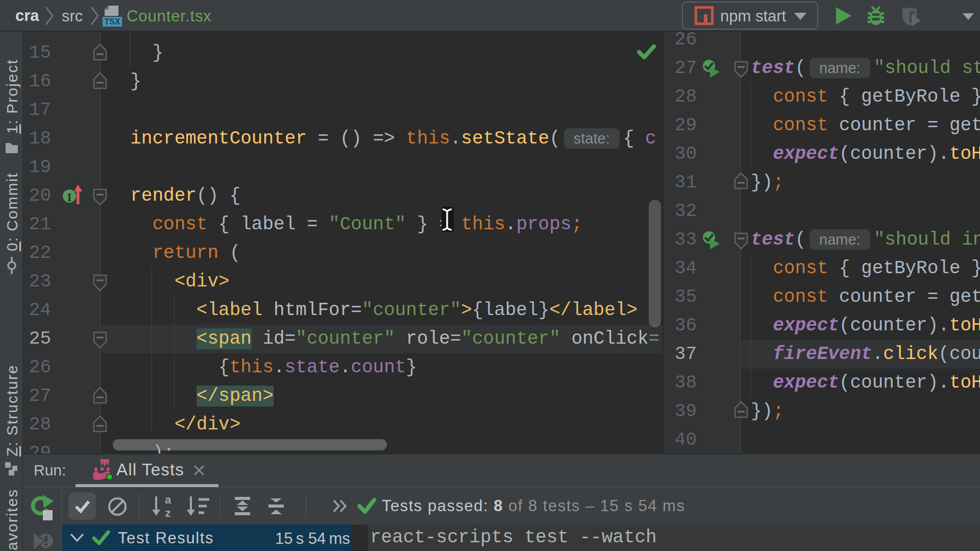 The height and width of the screenshot is (551, 980). Describe the element at coordinates (112, 21) in the screenshot. I see `svg-text: TSX` at that location.